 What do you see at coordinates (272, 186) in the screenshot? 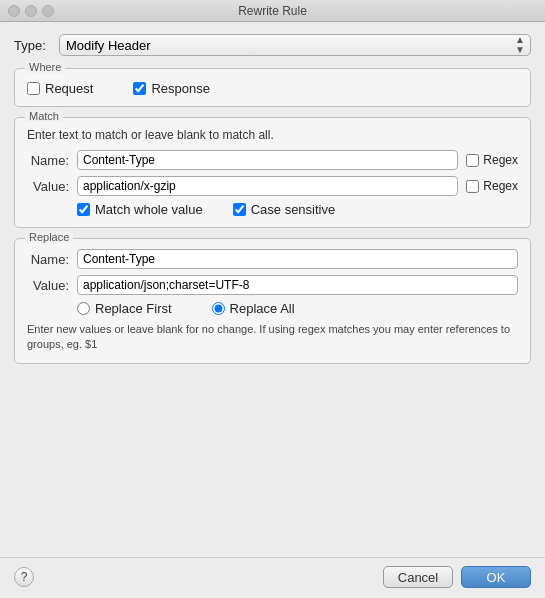
I see `match-value-row: Value: Regex` at bounding box center [272, 186].